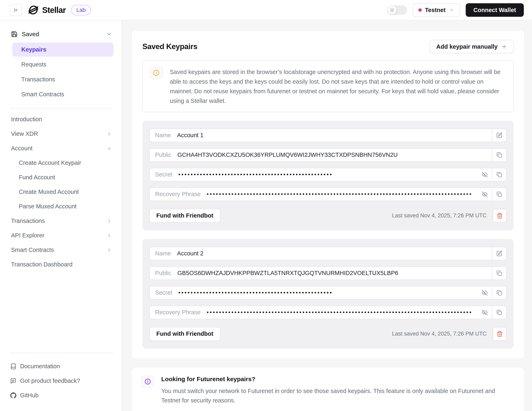  I want to click on sidebar-group-saved-label: Saved, so click(30, 34).